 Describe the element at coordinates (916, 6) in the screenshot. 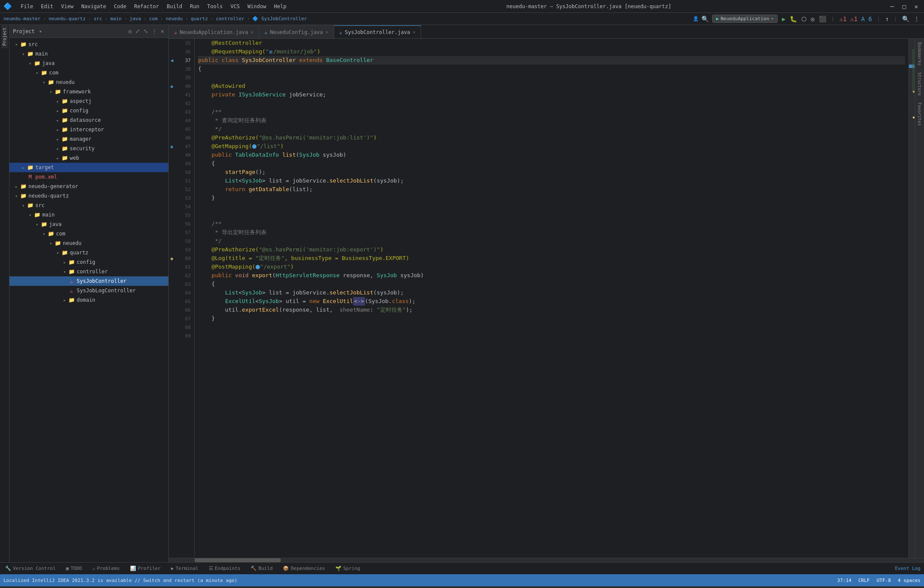

I see `close-button: ✕` at that location.